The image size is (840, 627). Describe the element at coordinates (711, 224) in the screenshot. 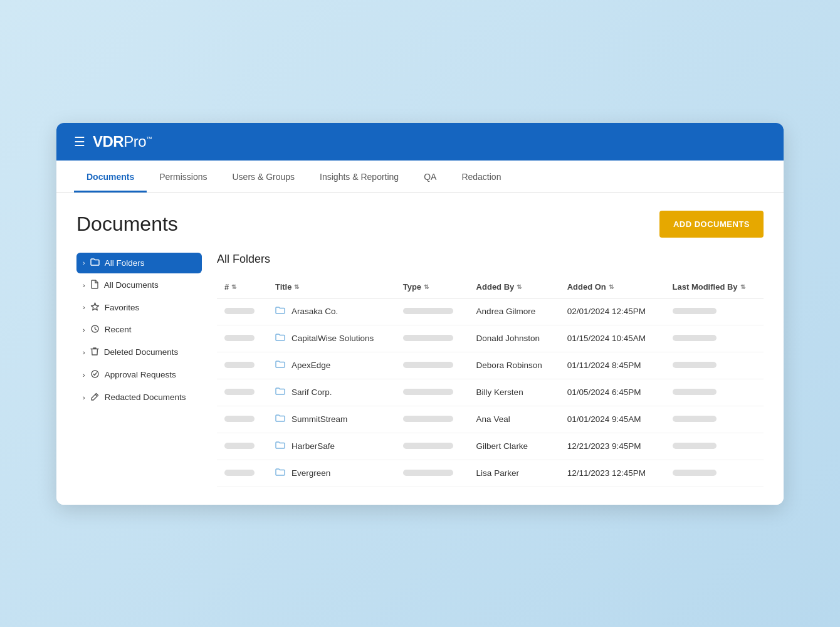

I see `add-documents-button: ADD DOCUMENTS` at that location.